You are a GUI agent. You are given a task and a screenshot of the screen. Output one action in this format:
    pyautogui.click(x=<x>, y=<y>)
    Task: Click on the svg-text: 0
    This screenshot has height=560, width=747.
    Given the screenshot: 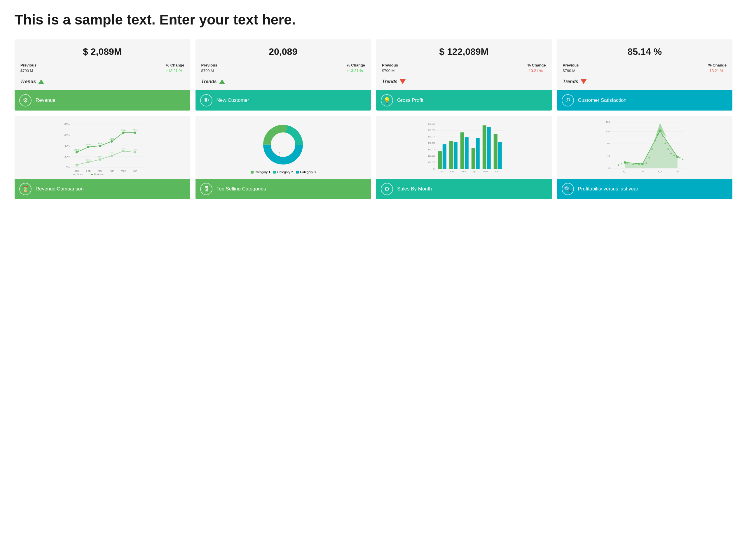 What is the action you would take?
    pyautogui.click(x=609, y=168)
    